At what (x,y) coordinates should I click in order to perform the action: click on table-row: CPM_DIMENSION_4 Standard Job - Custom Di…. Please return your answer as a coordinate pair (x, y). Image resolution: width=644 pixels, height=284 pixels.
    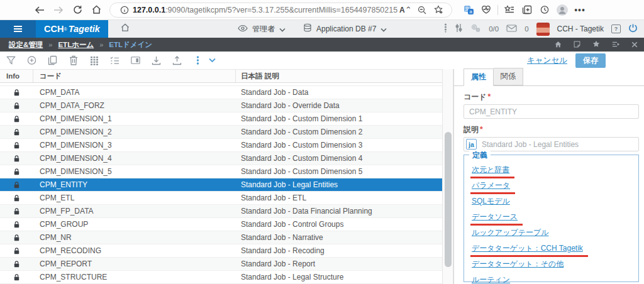
    Looking at the image, I should click on (221, 158).